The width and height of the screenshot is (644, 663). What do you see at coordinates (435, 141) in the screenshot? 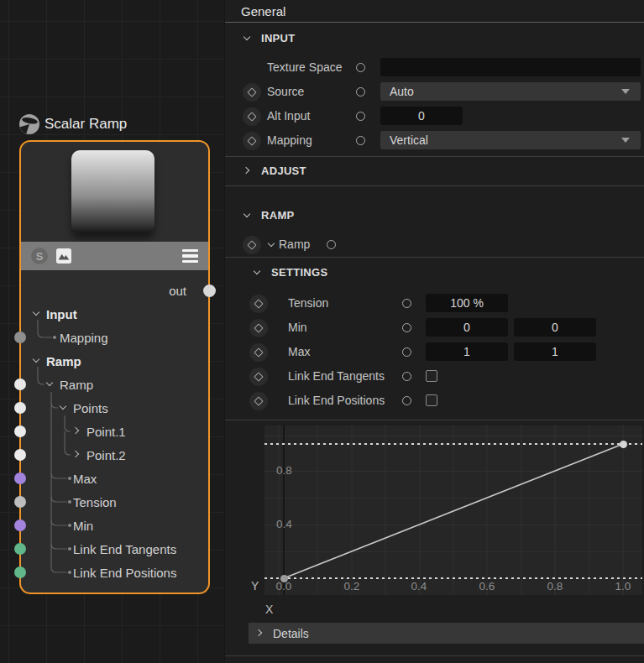
I see `row-mapping: Mapping Vertical` at bounding box center [435, 141].